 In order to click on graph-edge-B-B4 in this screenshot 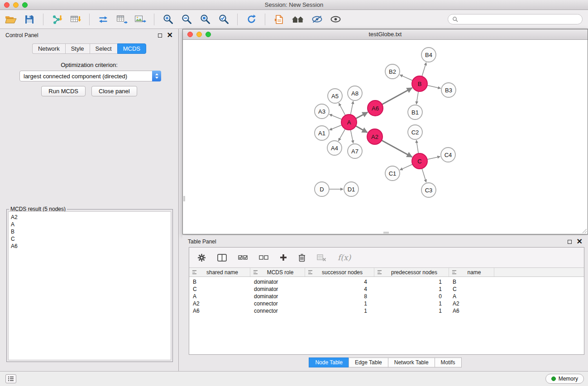, I will do `click(424, 70)`.